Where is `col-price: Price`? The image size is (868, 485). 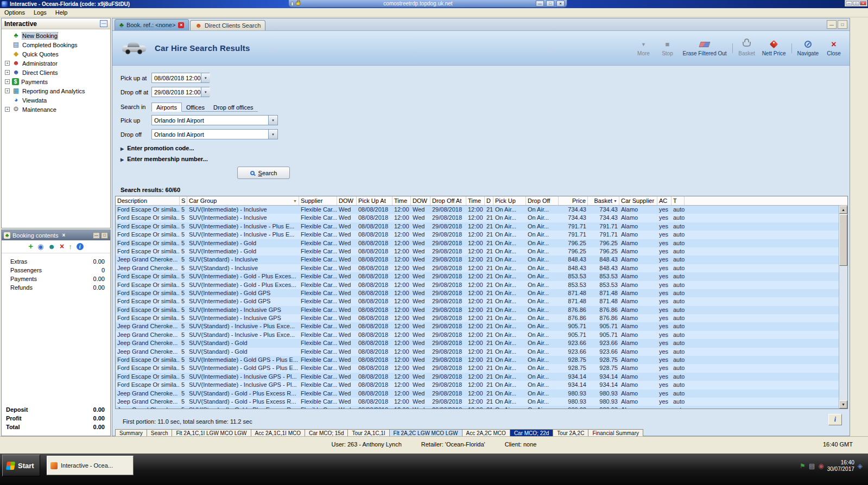
col-price: Price is located at coordinates (573, 201).